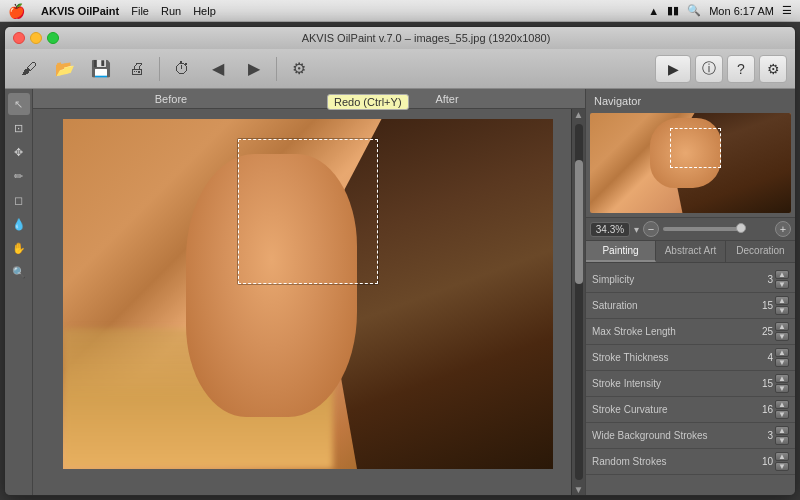  I want to click on stroke-curvature-up: ▲, so click(782, 404).